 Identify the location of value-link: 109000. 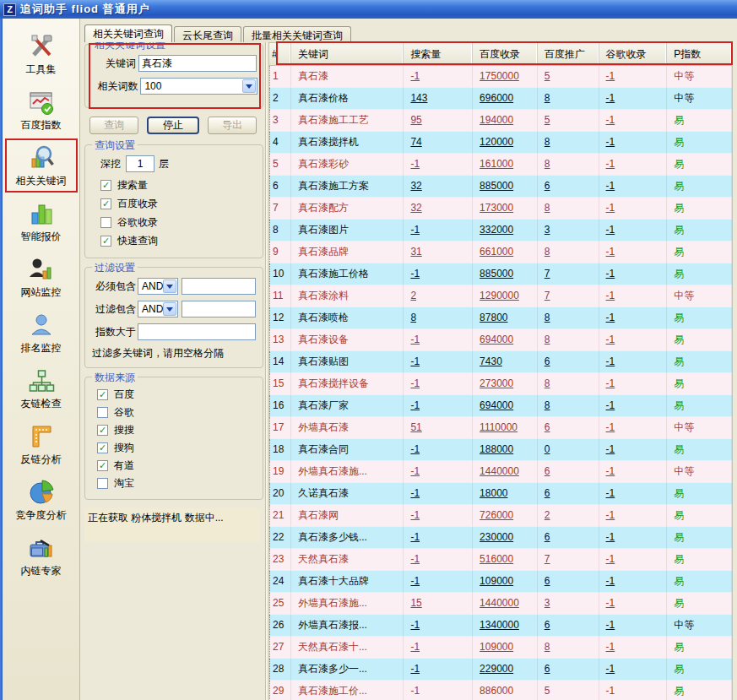
(505, 582).